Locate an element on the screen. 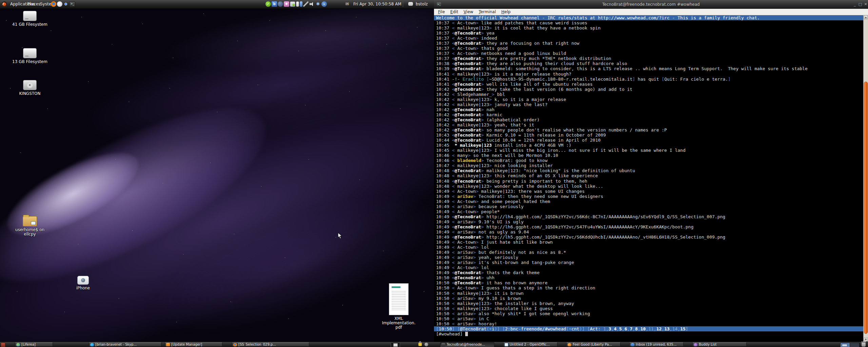  document-icon is located at coordinates (399, 299).